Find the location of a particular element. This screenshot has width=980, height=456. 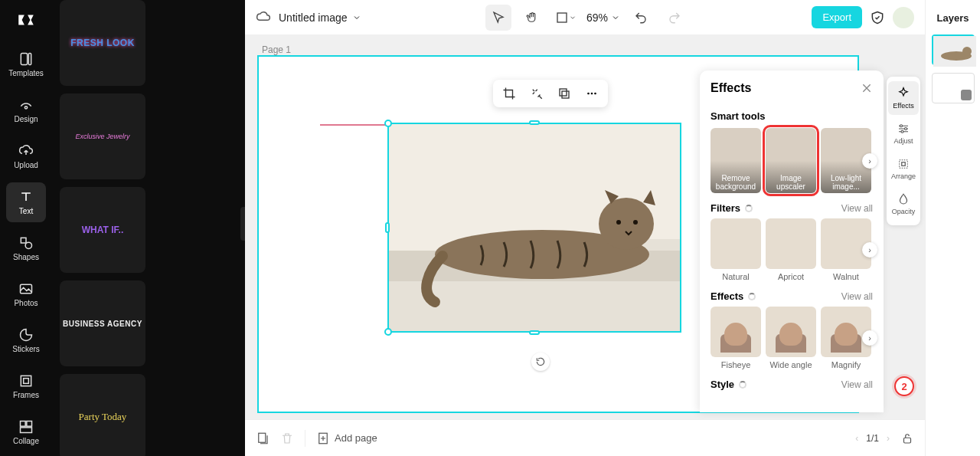

rail-label: Effects is located at coordinates (903, 106).